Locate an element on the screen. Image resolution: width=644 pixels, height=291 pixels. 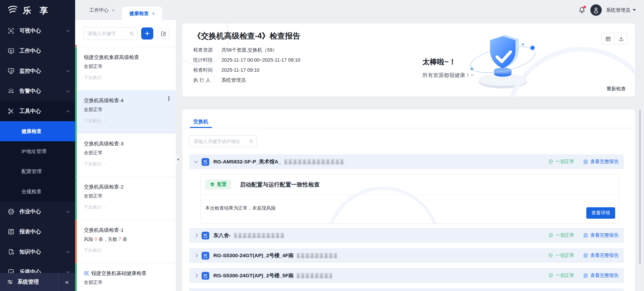
check-list-item: 交换机高级检查-2 全部正常 下次执行: - is located at coordinates (125, 198).